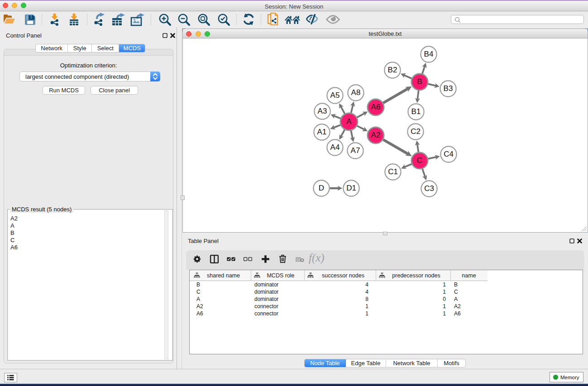  Describe the element at coordinates (321, 188) in the screenshot. I see `svg-text: D` at that location.